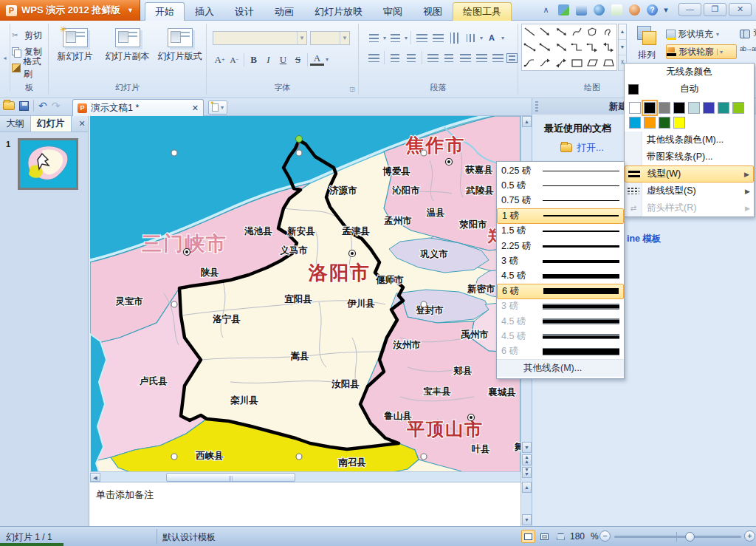  I want to click on notes-scrollbar: ▲ ▼, so click(526, 504).